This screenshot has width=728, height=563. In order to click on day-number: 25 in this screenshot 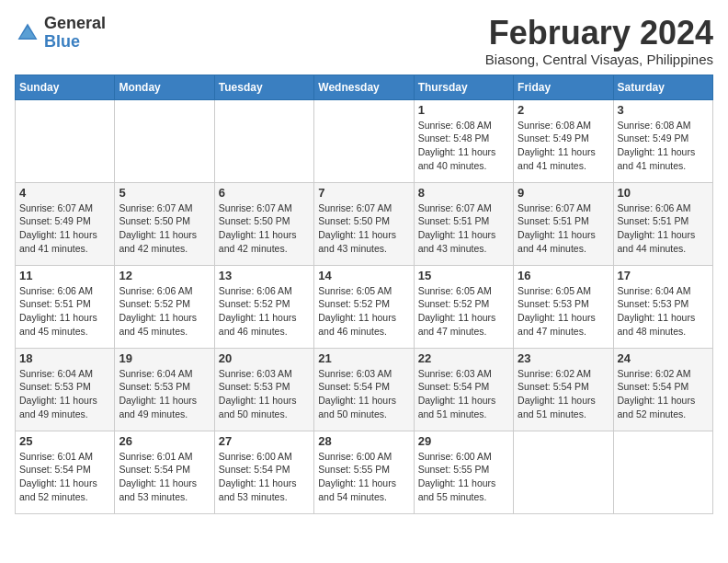, I will do `click(64, 442)`.